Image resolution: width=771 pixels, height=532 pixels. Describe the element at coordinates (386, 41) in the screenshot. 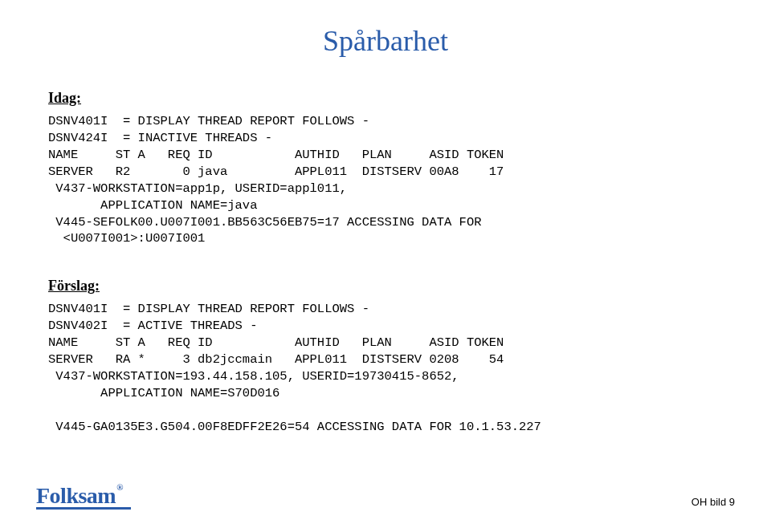

I see `page-title: Spårbarhet` at that location.